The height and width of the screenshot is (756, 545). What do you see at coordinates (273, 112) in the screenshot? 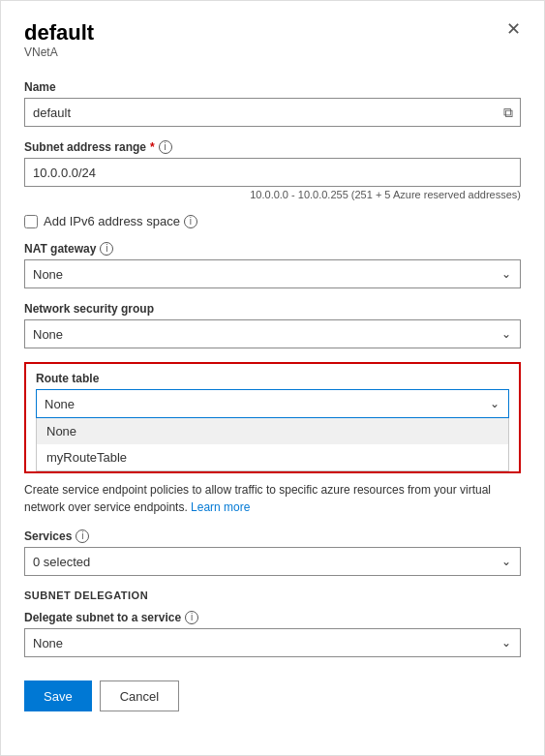
I see `name-input-wrapper: ⧉` at bounding box center [273, 112].